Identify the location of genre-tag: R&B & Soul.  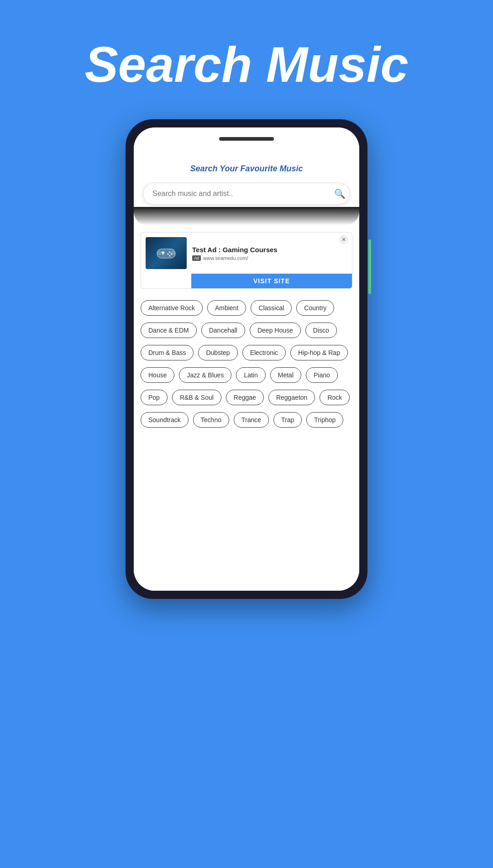
(197, 397).